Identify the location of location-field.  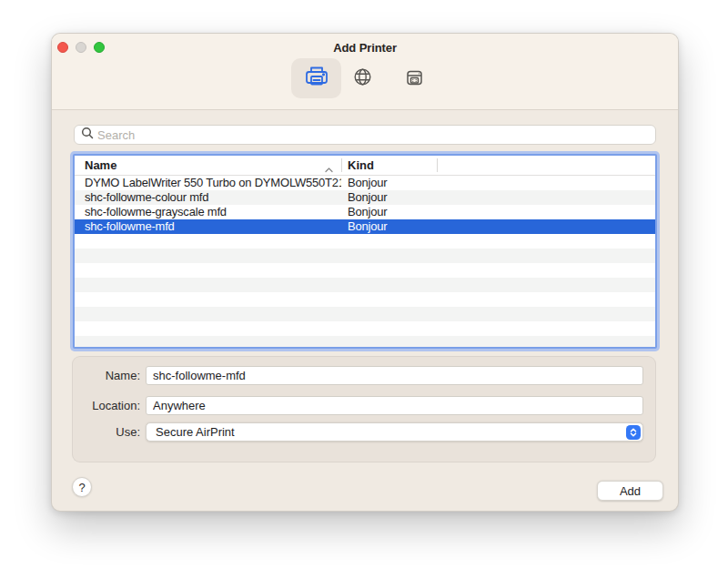
(395, 406).